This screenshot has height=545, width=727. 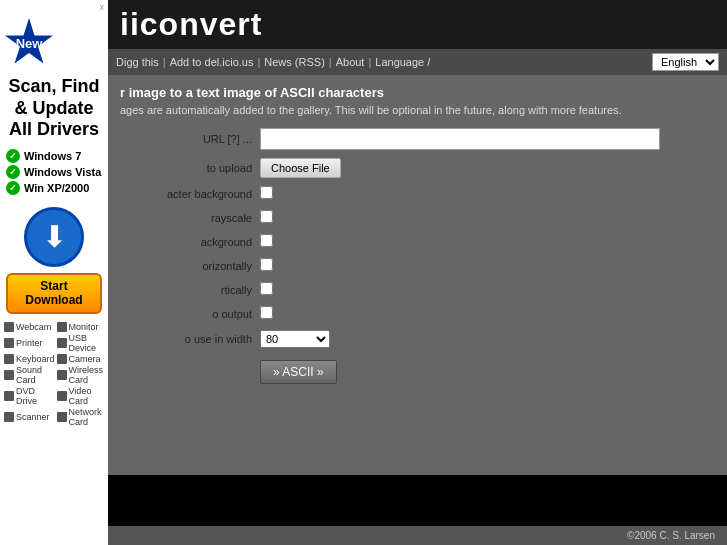 I want to click on ad-top-bar: x, so click(x=54, y=7).